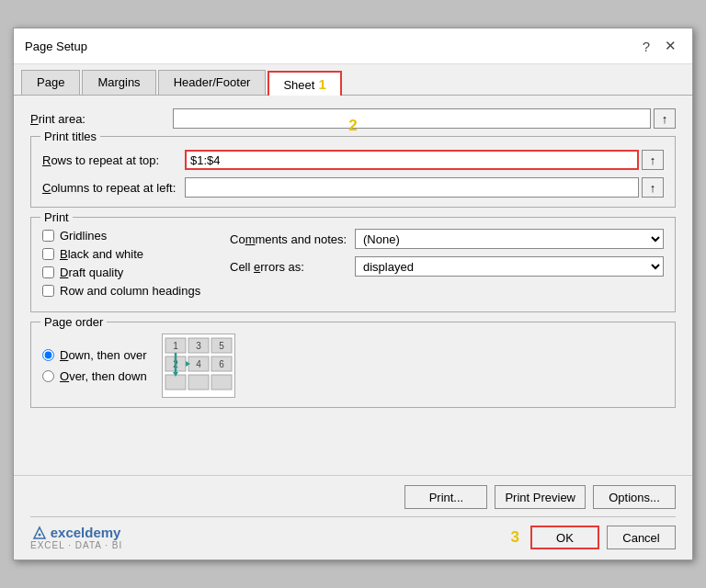  I want to click on cols-repeat-collapse-button: ↑, so click(653, 187).